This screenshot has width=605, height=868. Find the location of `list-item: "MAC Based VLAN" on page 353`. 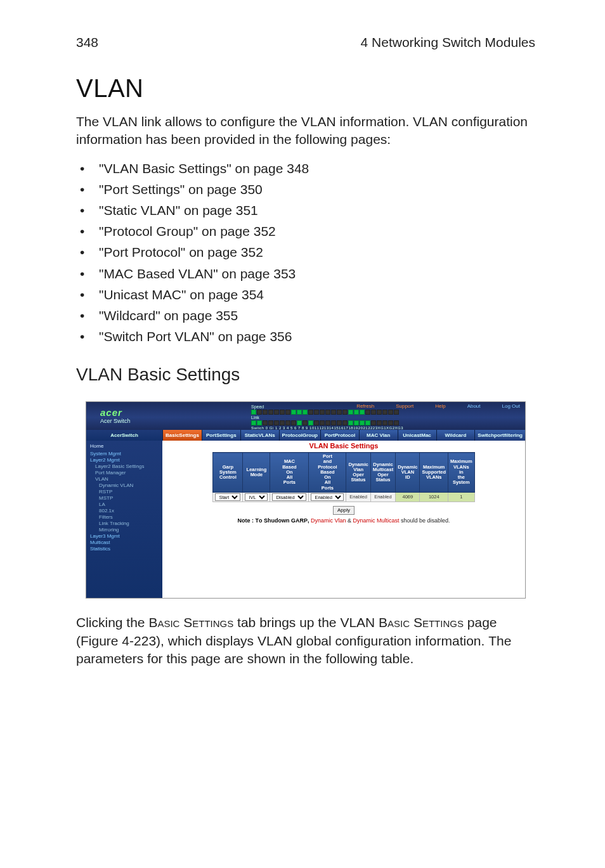

list-item: "MAC Based VLAN" on page 353 is located at coordinates (306, 274).